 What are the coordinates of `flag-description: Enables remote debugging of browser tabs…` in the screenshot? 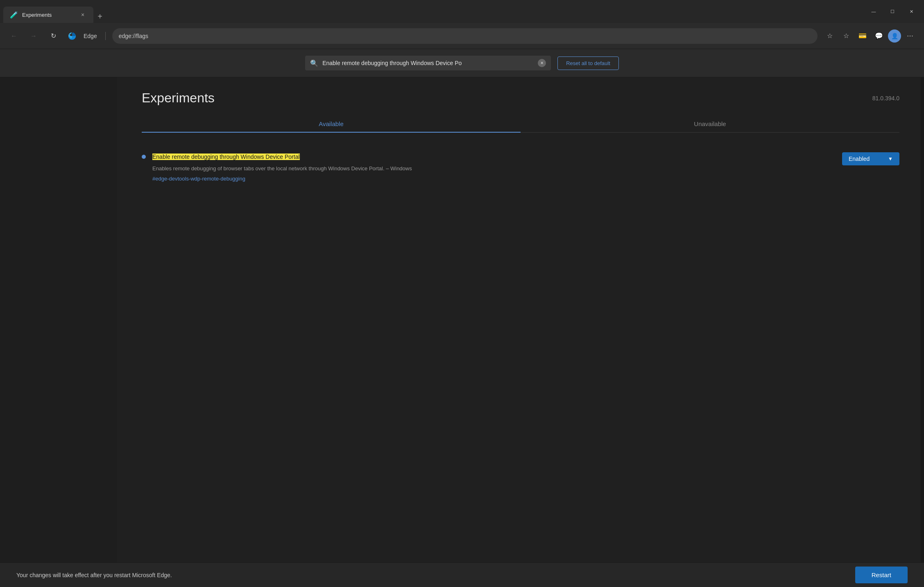 It's located at (494, 169).